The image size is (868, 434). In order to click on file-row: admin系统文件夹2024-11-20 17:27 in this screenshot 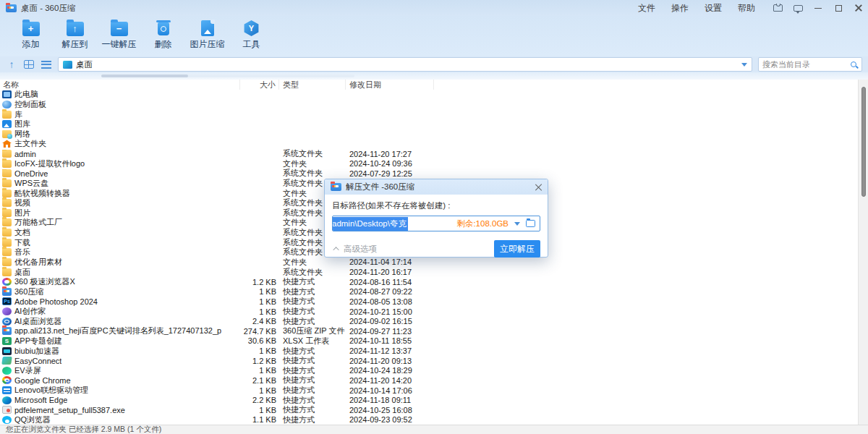, I will do `click(434, 154)`.